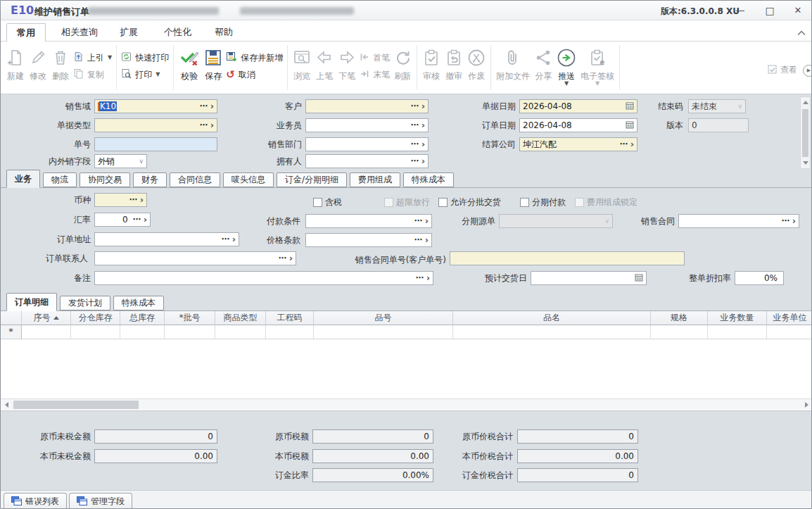 Image resolution: width=812 pixels, height=509 pixels. What do you see at coordinates (347, 63) in the screenshot?
I see `next-record-button: 下笔` at bounding box center [347, 63].